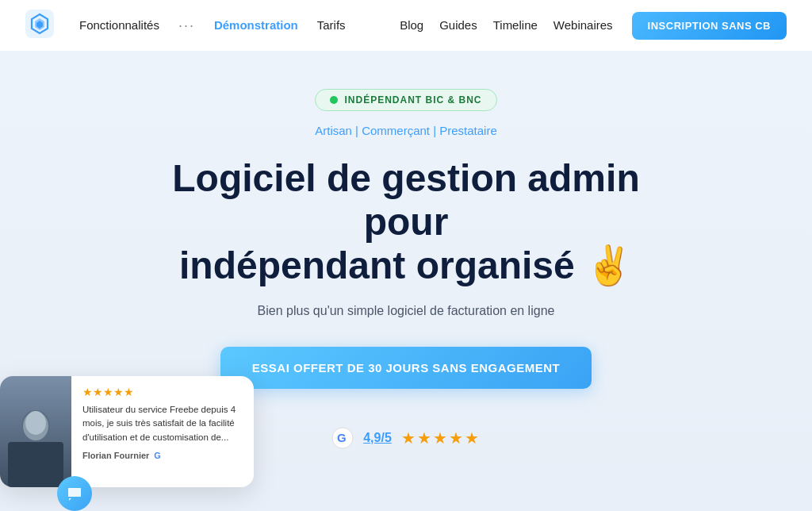 The width and height of the screenshot is (812, 511). I want to click on hero-subtitle: Artisan | Commerçant | Prestataire, so click(406, 130).